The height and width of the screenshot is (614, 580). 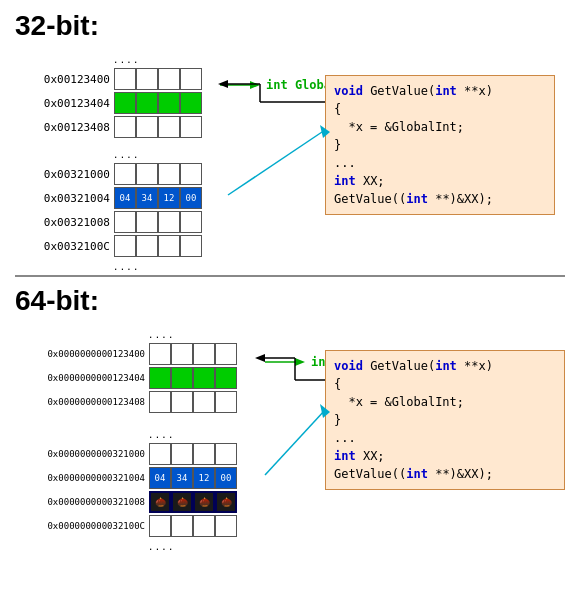 What do you see at coordinates (290, 26) in the screenshot?
I see `title-32: 32-bit:` at bounding box center [290, 26].